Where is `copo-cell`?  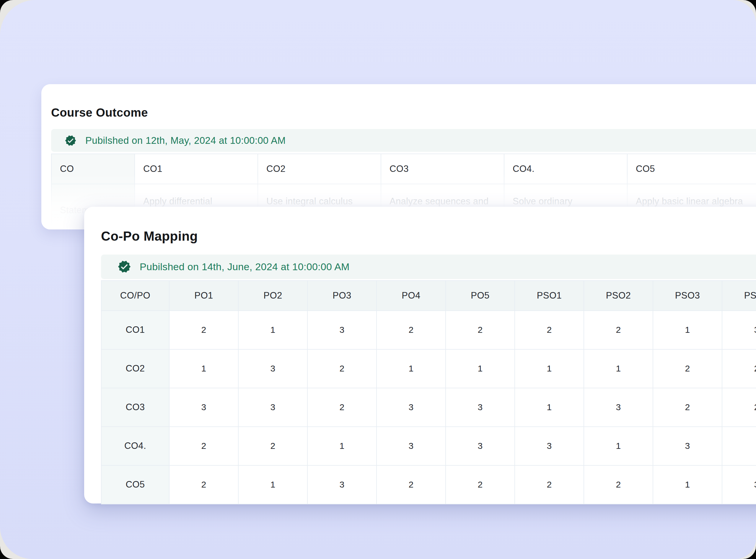
copo-cell is located at coordinates (739, 446).